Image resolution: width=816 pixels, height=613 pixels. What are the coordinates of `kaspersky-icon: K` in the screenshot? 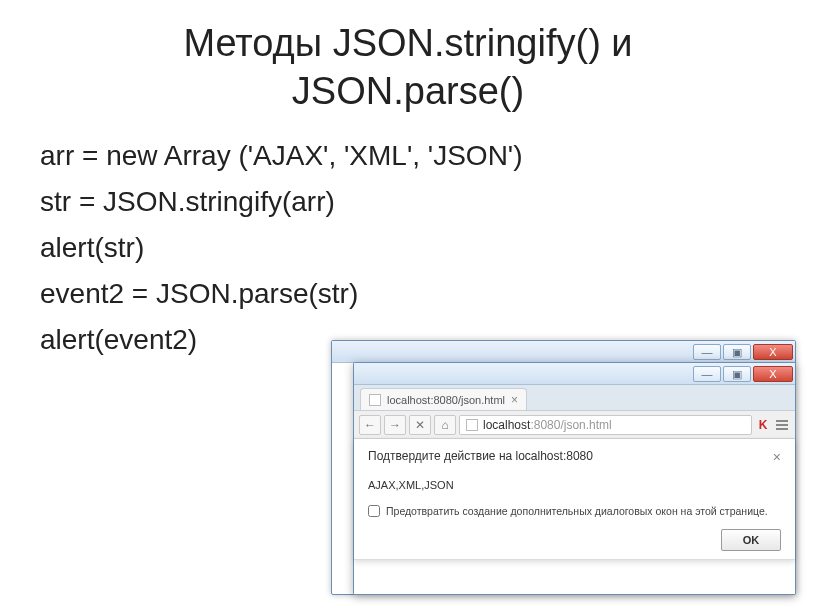 It's located at (763, 425).